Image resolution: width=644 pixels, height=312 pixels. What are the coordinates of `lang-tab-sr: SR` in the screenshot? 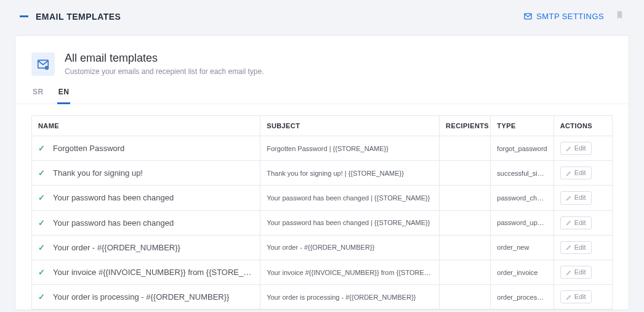 It's located at (38, 96).